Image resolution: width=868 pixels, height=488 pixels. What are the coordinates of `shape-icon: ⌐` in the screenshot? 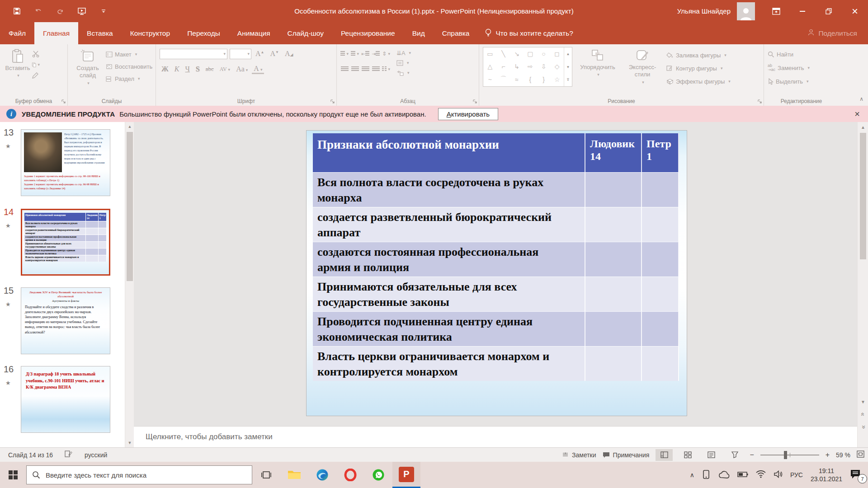 It's located at (503, 66).